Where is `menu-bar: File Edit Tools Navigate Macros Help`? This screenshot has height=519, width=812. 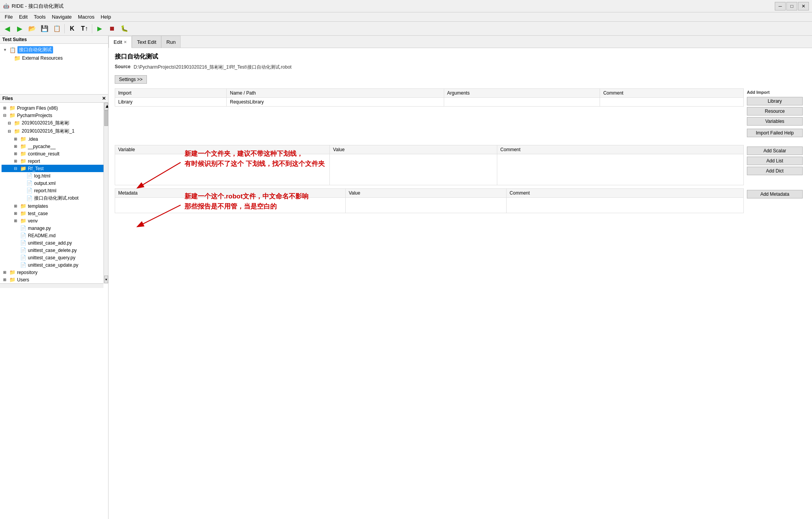 menu-bar: File Edit Tools Navigate Macros Help is located at coordinates (406, 17).